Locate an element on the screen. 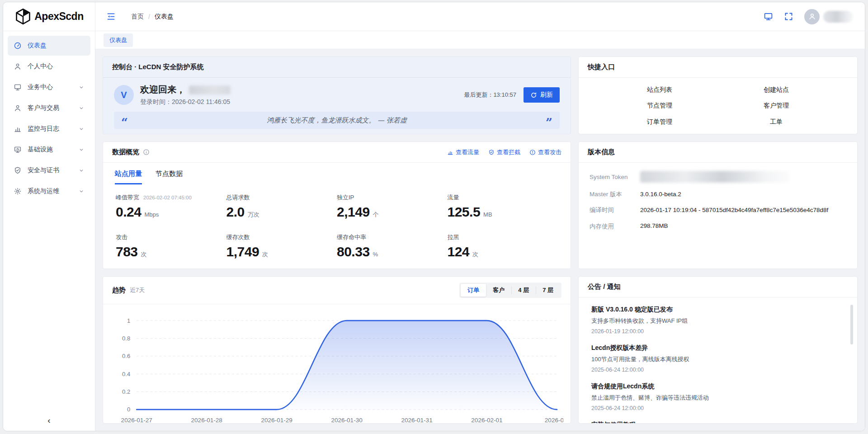 This screenshot has width=868, height=434. sidebar-item-label: 系统与运维 is located at coordinates (43, 191).